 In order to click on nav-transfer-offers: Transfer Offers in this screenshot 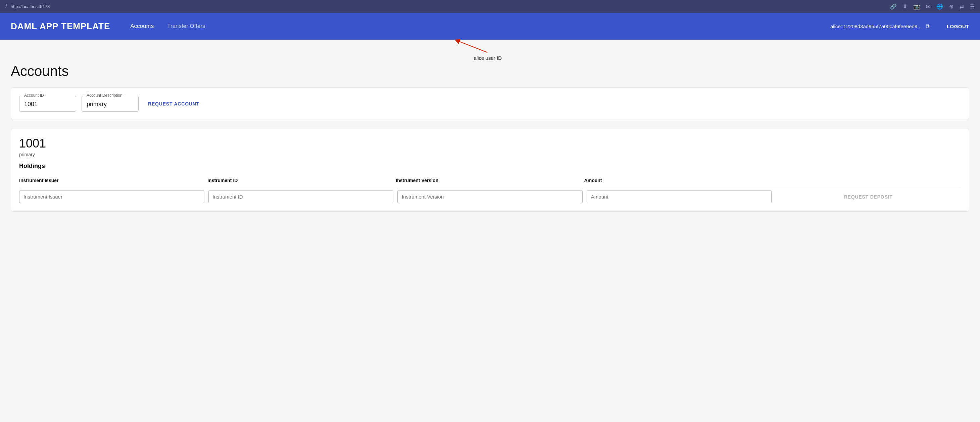, I will do `click(186, 26)`.